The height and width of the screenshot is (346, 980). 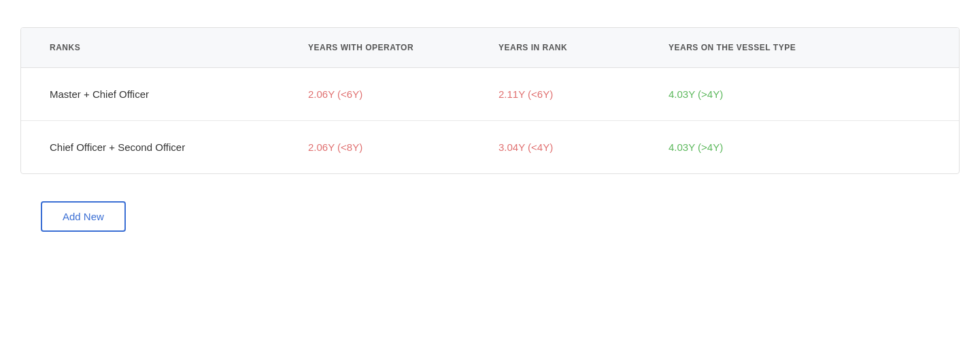 What do you see at coordinates (171, 94) in the screenshot?
I see `rank-name: Master + Chief Officer` at bounding box center [171, 94].